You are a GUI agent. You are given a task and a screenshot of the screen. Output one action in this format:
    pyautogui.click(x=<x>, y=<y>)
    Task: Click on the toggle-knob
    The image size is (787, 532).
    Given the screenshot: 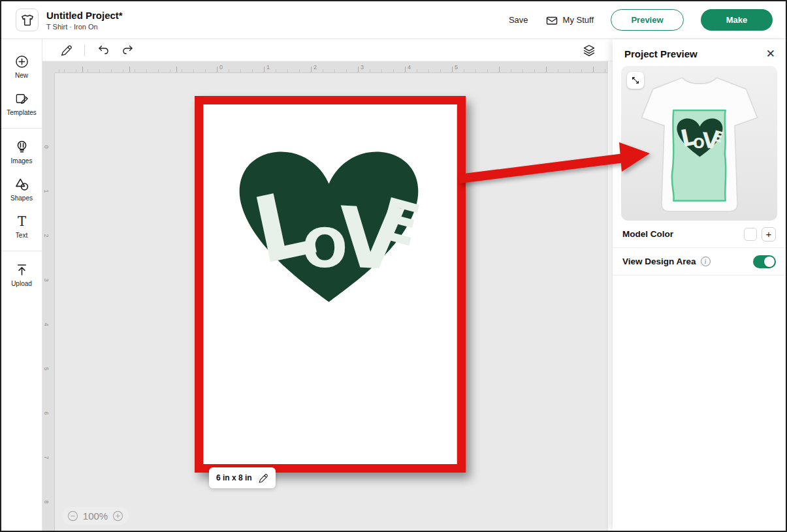 What is the action you would take?
    pyautogui.click(x=769, y=262)
    